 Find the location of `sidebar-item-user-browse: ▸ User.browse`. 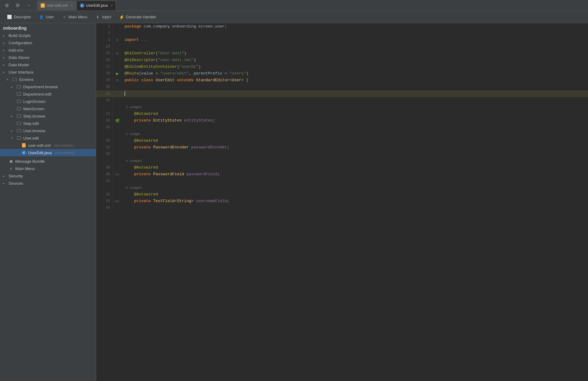

sidebar-item-user-browse: ▸ User.browse is located at coordinates (48, 131).